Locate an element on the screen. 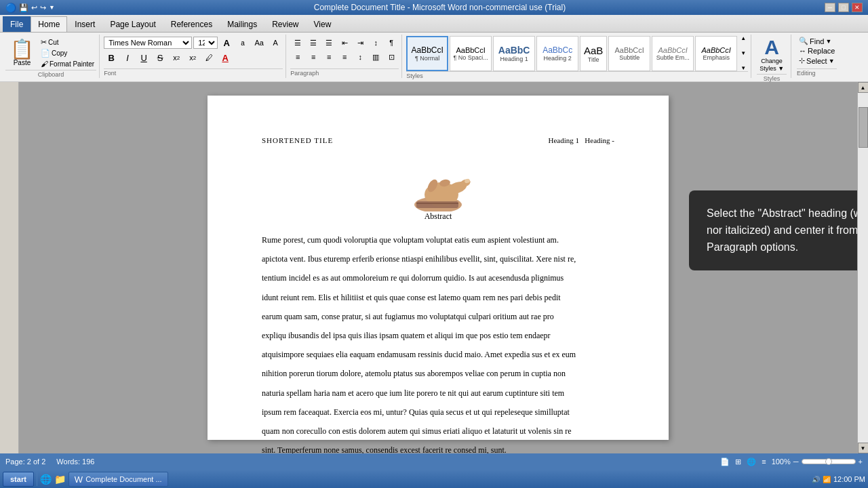 The image size is (868, 488). change-styles-button: A ChangeStyles ▼ is located at coordinates (772, 55).